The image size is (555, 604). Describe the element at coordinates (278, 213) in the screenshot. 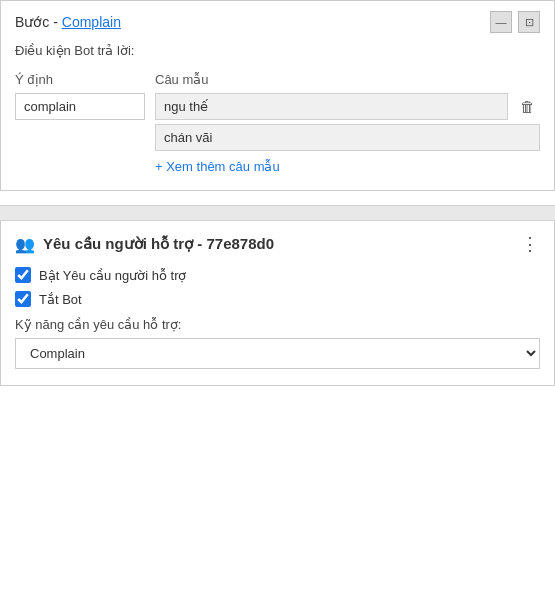

I see `section-divider` at that location.